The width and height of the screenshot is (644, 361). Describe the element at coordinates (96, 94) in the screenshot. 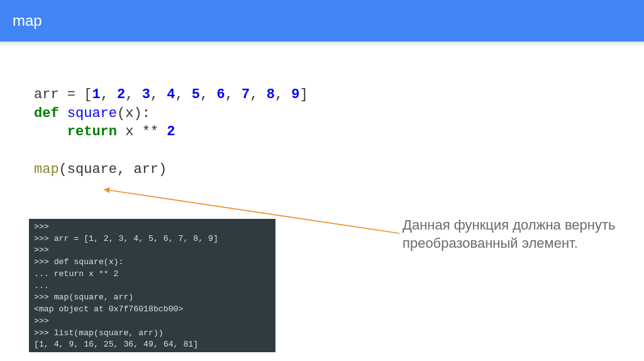

I see `code-num: 1` at that location.